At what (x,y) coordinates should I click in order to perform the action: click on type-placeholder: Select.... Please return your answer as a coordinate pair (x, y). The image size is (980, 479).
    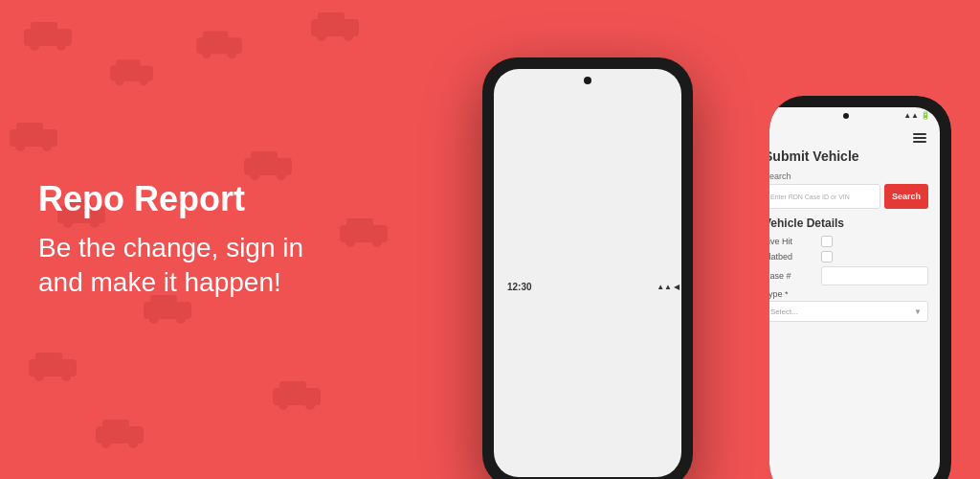
    Looking at the image, I should click on (785, 312).